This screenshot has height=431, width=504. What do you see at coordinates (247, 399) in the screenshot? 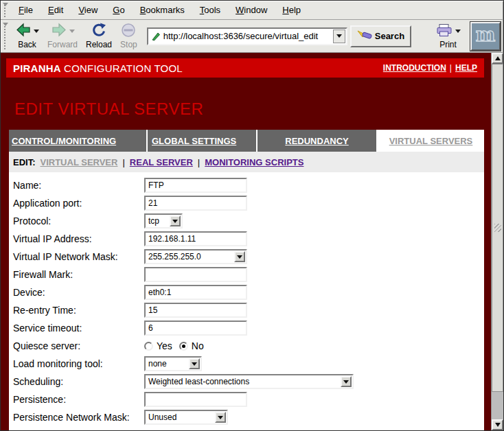
I see `form-row-persistence: Persistence:` at bounding box center [247, 399].